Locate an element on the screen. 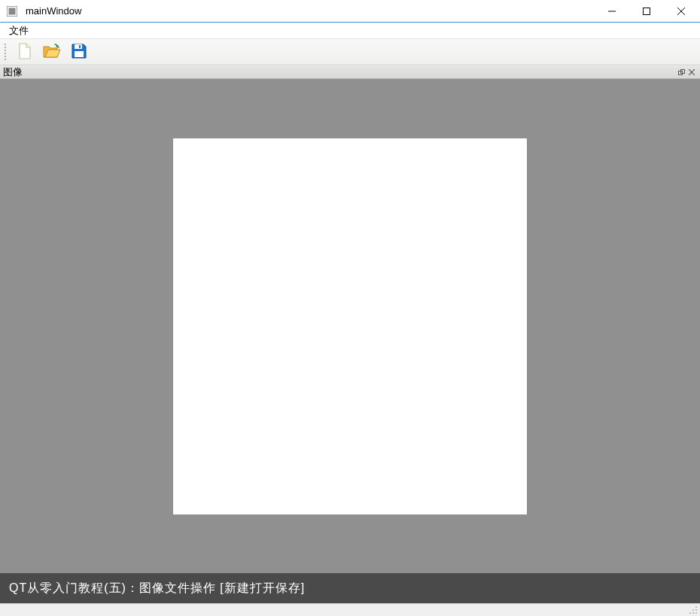 The height and width of the screenshot is (616, 700). menu-file: 文件 is located at coordinates (19, 31).